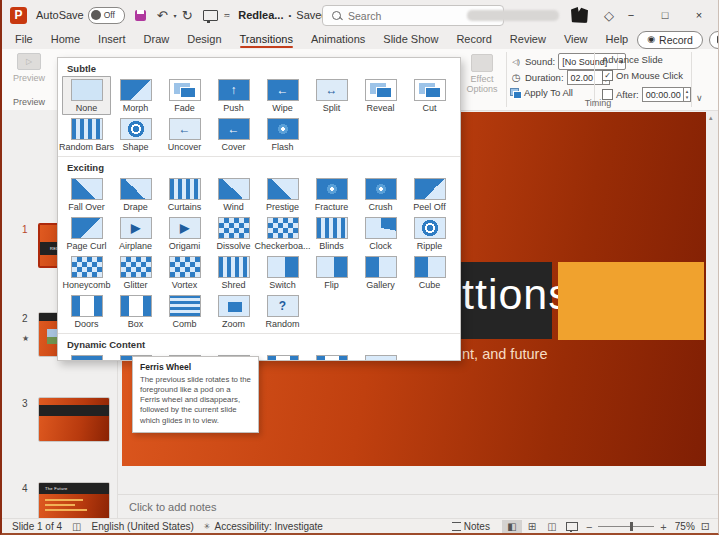  Describe the element at coordinates (282, 312) in the screenshot. I see `transition-random: ?Random` at that location.